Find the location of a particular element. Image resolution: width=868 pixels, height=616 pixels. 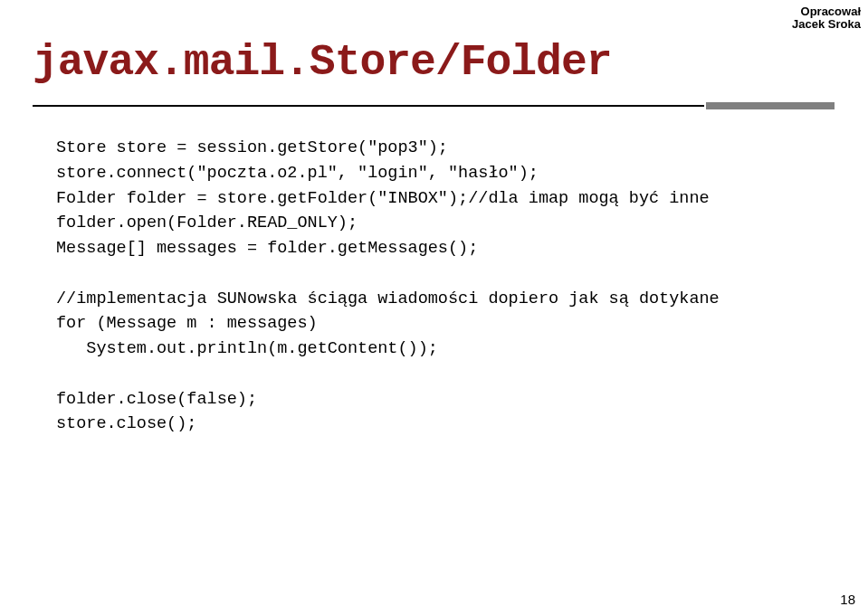

code-line: for (Message m : messages) is located at coordinates (186, 324).